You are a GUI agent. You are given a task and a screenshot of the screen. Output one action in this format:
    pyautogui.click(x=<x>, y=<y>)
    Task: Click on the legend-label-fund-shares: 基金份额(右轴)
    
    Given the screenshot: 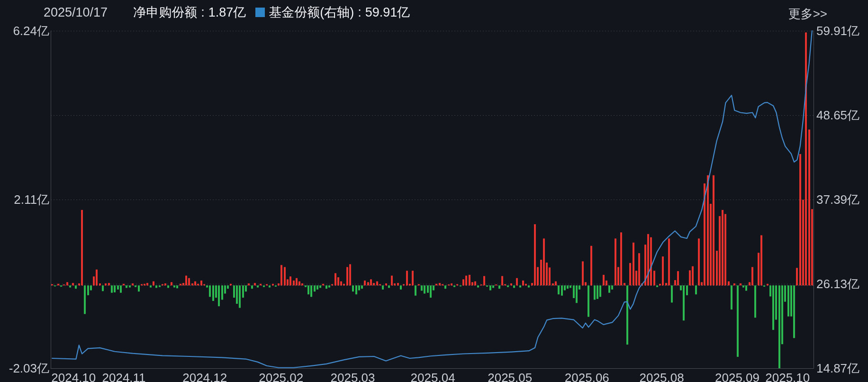 What is the action you would take?
    pyautogui.click(x=311, y=12)
    